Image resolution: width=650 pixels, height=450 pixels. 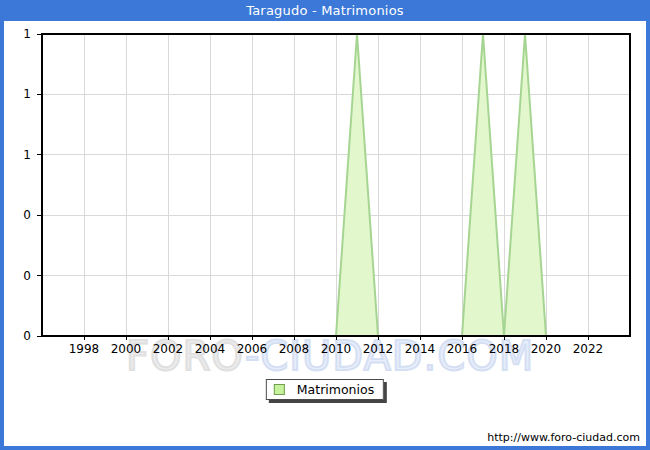 I want to click on x-tick-label: 1998, so click(x=84, y=349).